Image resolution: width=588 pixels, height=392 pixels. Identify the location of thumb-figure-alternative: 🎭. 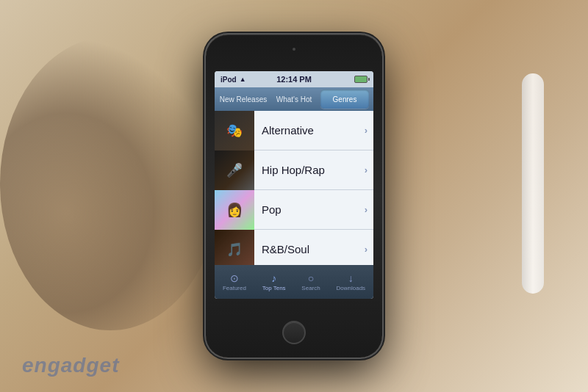
(234, 131).